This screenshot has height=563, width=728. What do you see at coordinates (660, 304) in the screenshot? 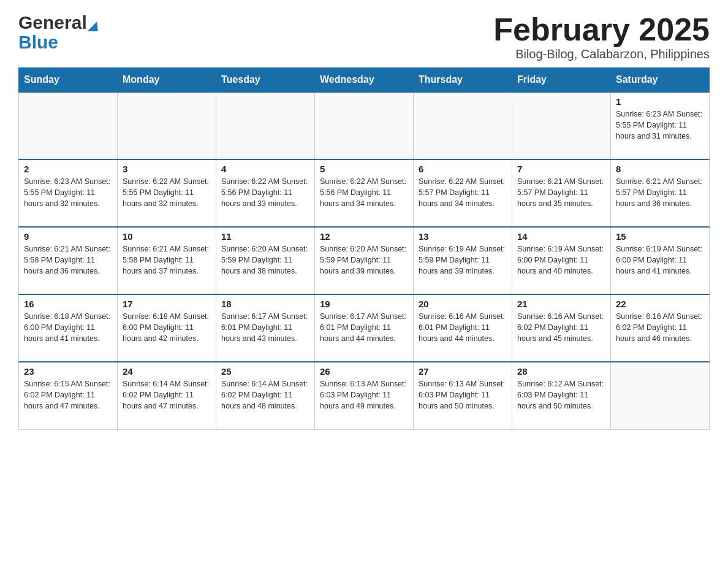
I see `day-number: 22` at bounding box center [660, 304].